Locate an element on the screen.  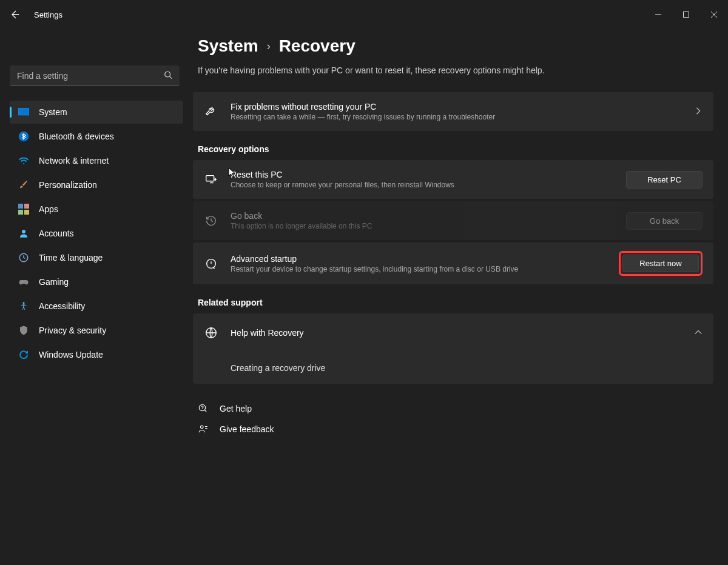
sidebar-item-windows-update: Windows Update is located at coordinates (96, 355).